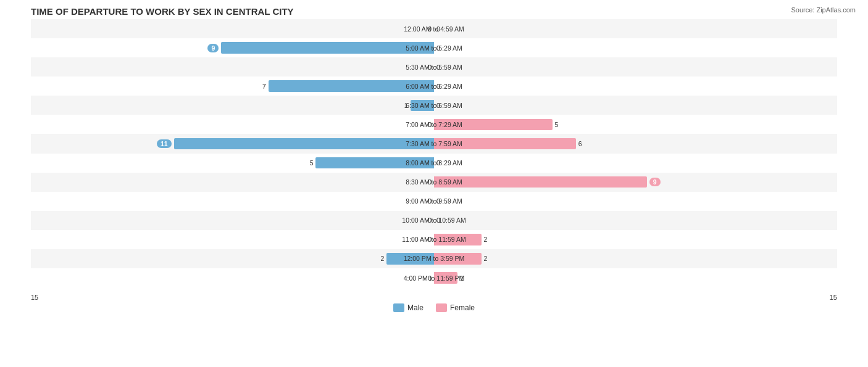  What do you see at coordinates (434, 163) in the screenshot?
I see `bar-row: 8:00 AM to 8:29 AM50` at bounding box center [434, 163].